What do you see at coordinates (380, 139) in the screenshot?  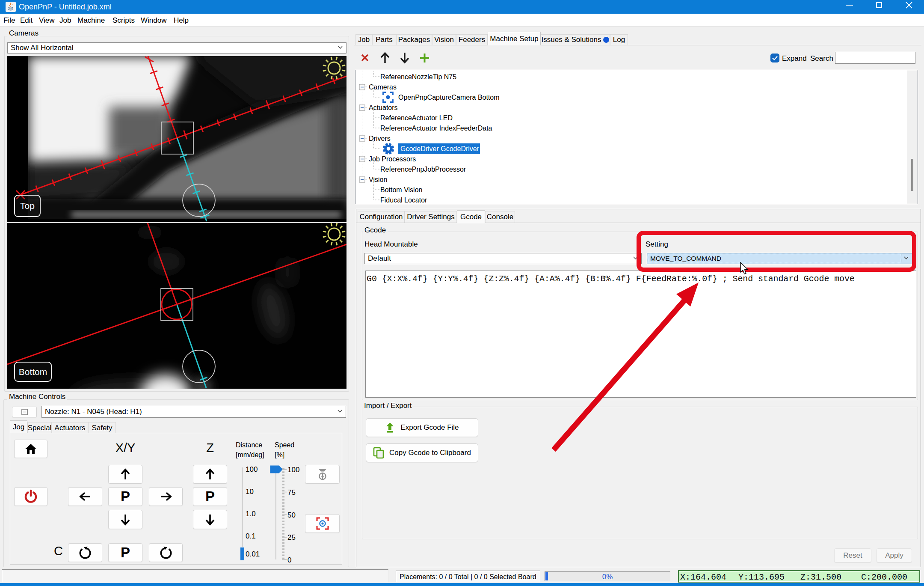 I see `svg-text: Drivers` at bounding box center [380, 139].